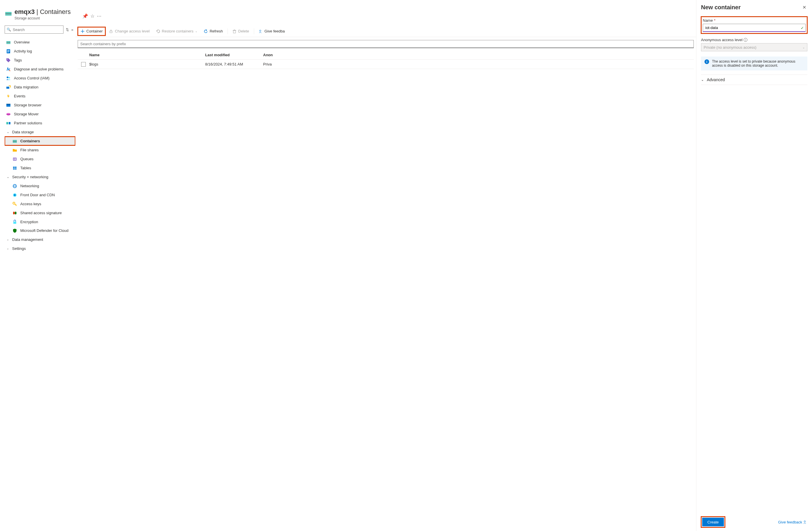  Describe the element at coordinates (234, 31) in the screenshot. I see `trash-icon` at that location.